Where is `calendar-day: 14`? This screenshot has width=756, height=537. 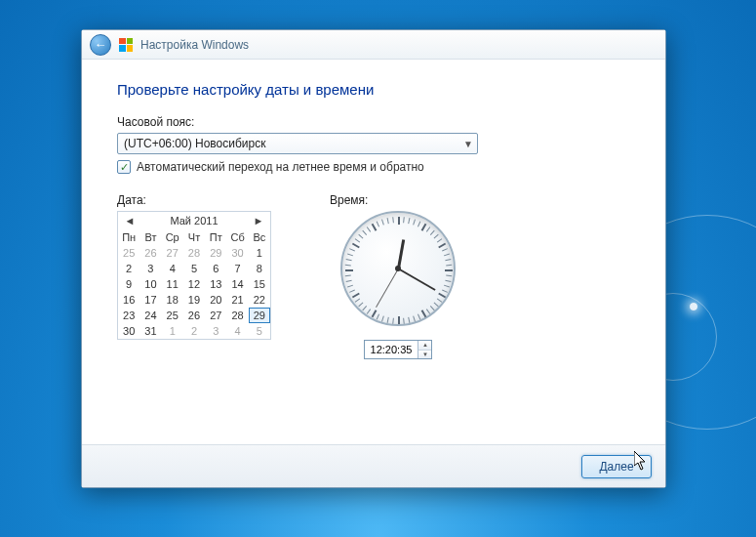
calendar-day: 14 is located at coordinates (237, 284).